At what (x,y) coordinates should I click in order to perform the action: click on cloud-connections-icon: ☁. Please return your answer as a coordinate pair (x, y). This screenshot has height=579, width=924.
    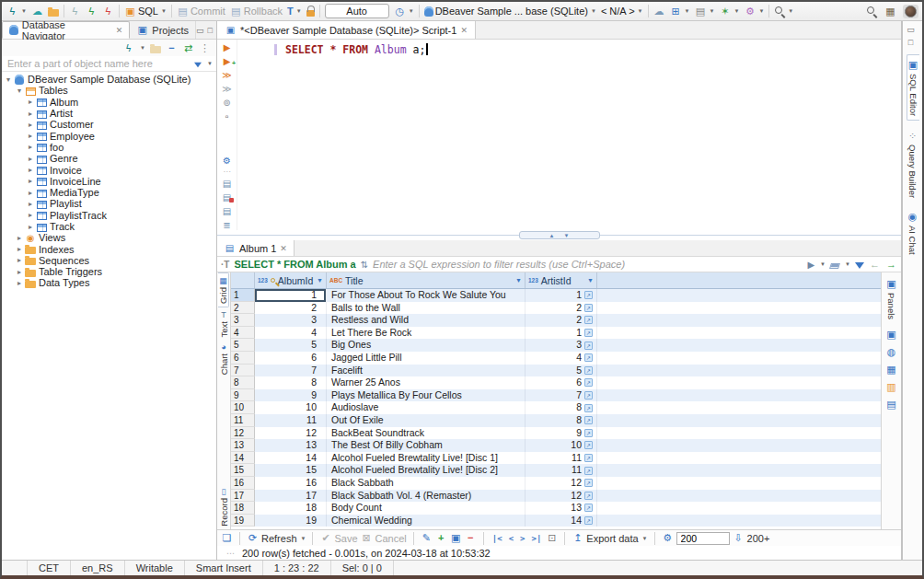
    Looking at the image, I should click on (37, 11).